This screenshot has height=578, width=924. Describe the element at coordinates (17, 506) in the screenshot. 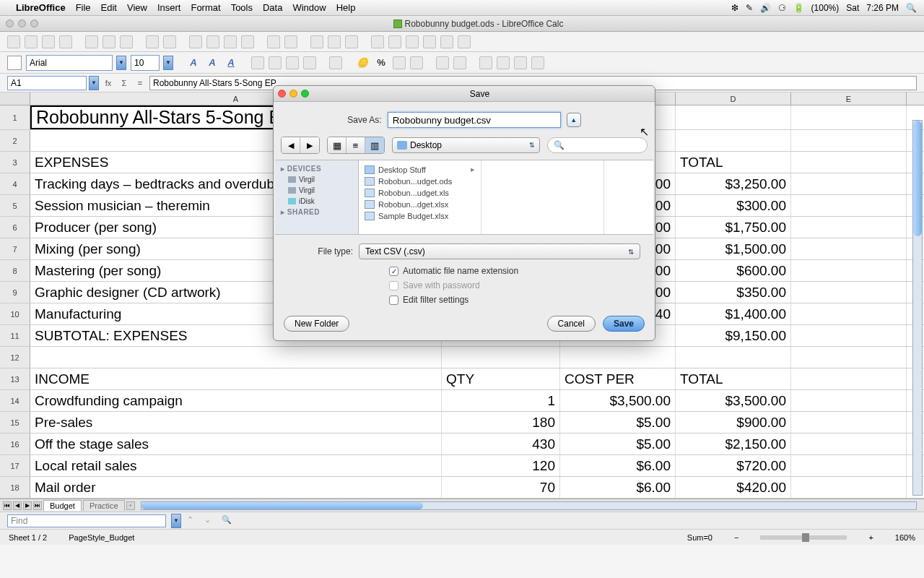

I see `tab-prev-button: ◀` at that location.